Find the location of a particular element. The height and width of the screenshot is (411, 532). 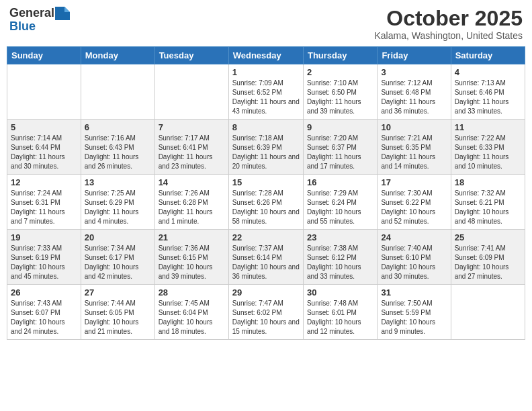

day-number: 7 is located at coordinates (192, 128).